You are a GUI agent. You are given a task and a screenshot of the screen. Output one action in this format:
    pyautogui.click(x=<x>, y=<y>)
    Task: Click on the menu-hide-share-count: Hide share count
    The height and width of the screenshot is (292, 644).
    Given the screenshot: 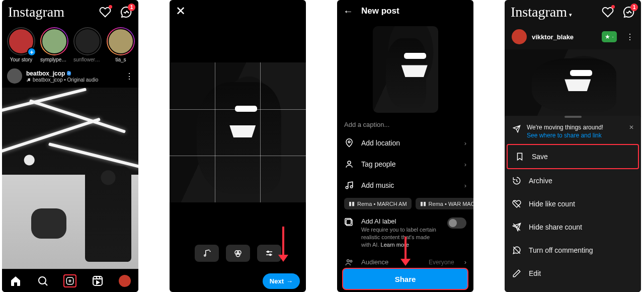 What is the action you would take?
    pyautogui.click(x=573, y=227)
    